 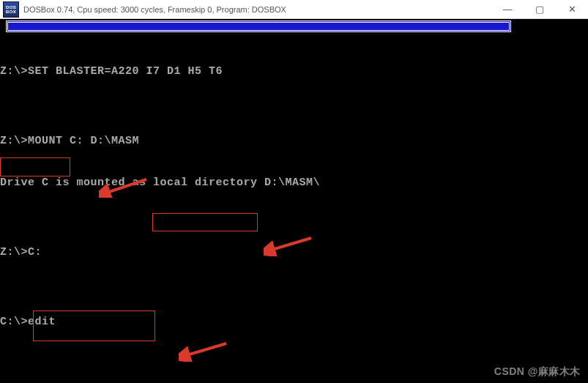 I want to click on close-button: ✕, so click(x=572, y=10).